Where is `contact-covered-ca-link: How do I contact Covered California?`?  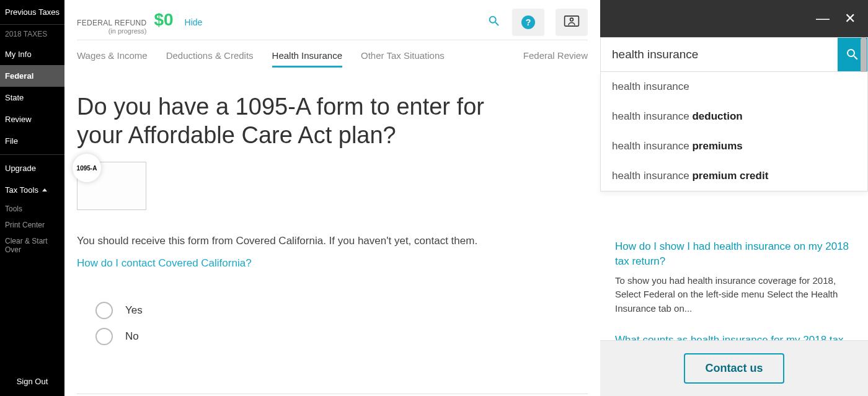
contact-covered-ca-link: How do I contact Covered California? is located at coordinates (332, 263).